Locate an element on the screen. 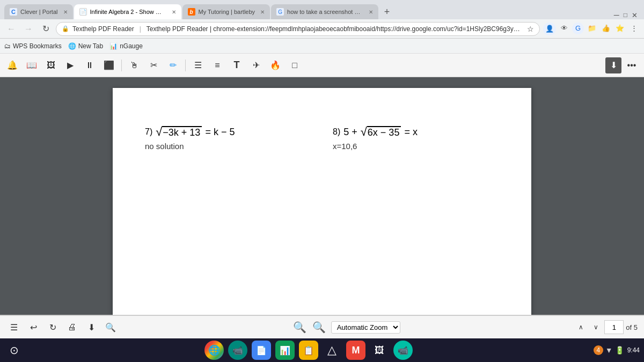 Image resolution: width=644 pixels, height=362 pixels. problem-8-sqrt: √6x − 35 is located at coordinates (381, 132).